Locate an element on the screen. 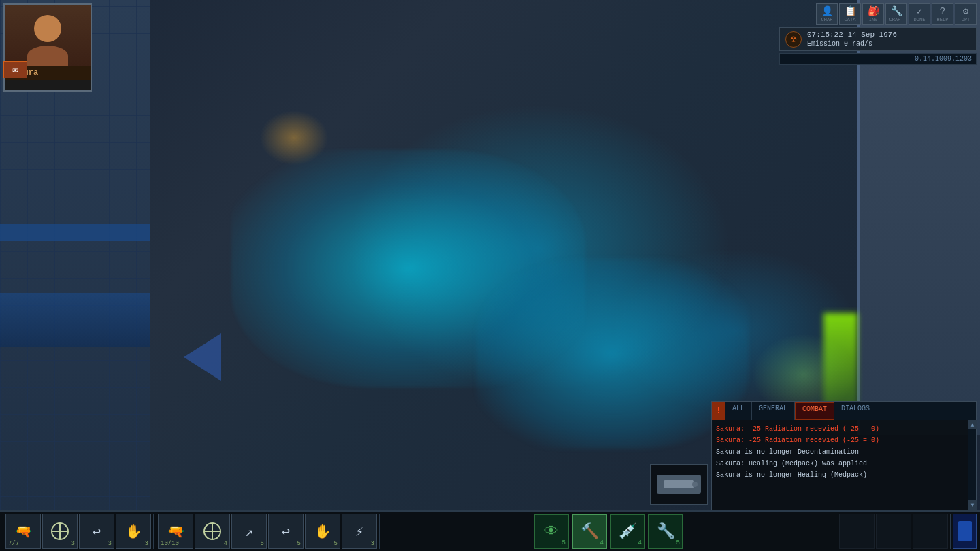  secondary-act4-icon: ⚡ is located at coordinates (359, 532).